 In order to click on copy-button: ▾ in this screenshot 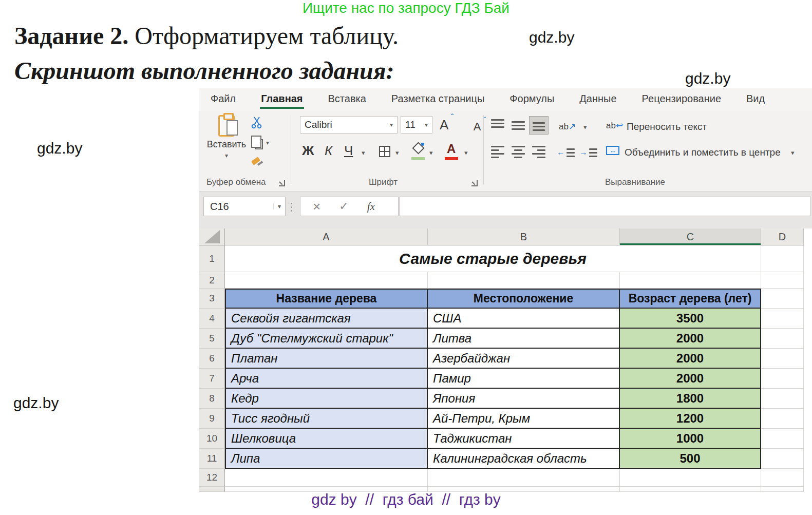, I will do `click(260, 143)`.